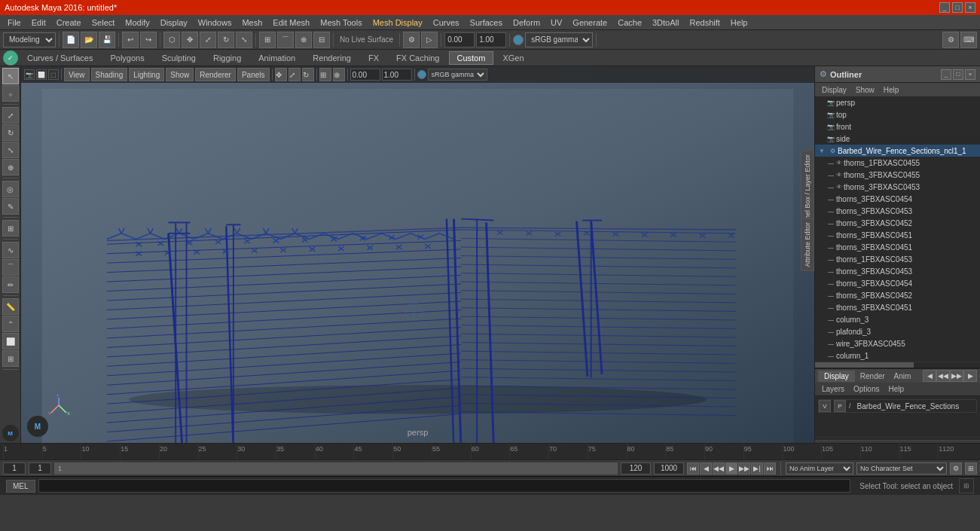 The image size is (980, 531). Describe the element at coordinates (11, 307) in the screenshot. I see `measure-btn: 📏` at that location.